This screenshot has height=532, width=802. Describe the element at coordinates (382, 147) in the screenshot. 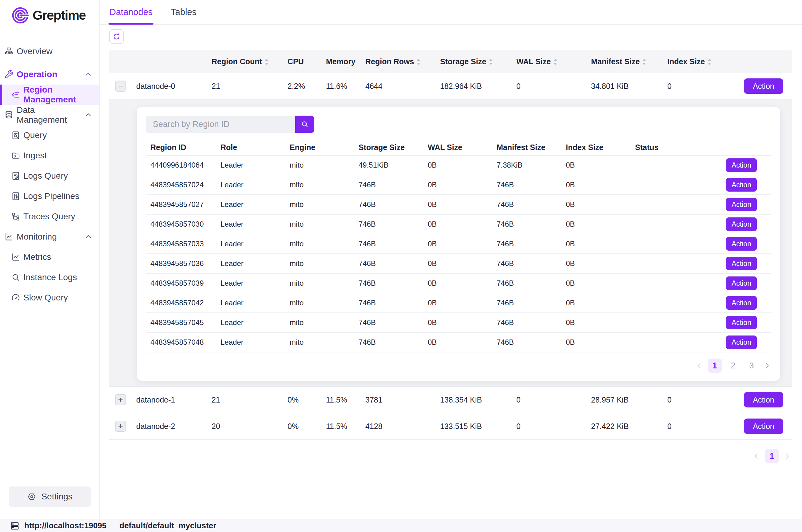

I see `column-header-label: Storage Size` at that location.